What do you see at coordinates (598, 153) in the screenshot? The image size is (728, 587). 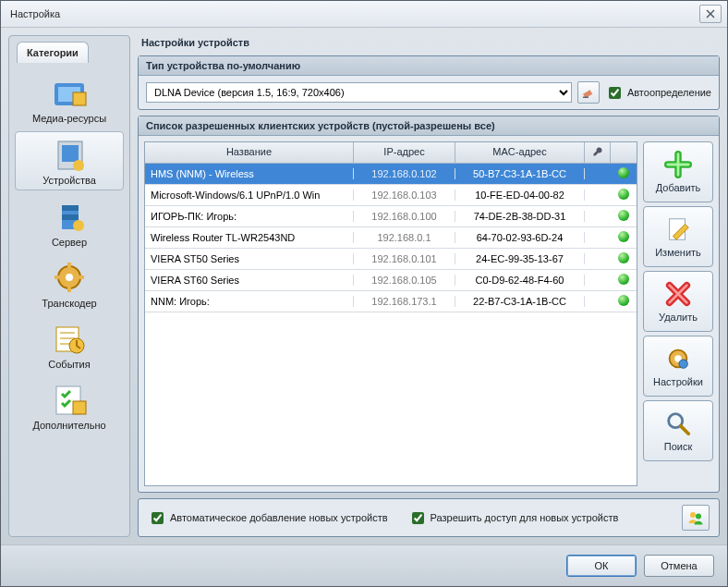 I see `col-tools` at bounding box center [598, 153].